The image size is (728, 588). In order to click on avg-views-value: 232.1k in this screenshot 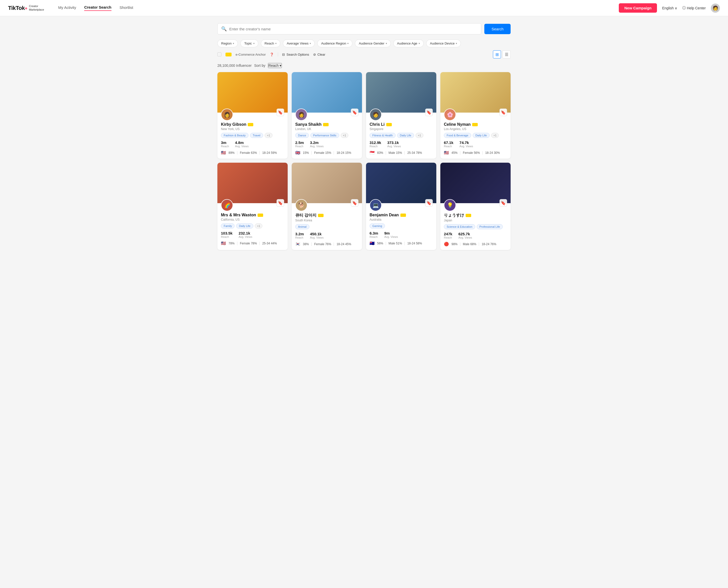, I will do `click(245, 233)`.